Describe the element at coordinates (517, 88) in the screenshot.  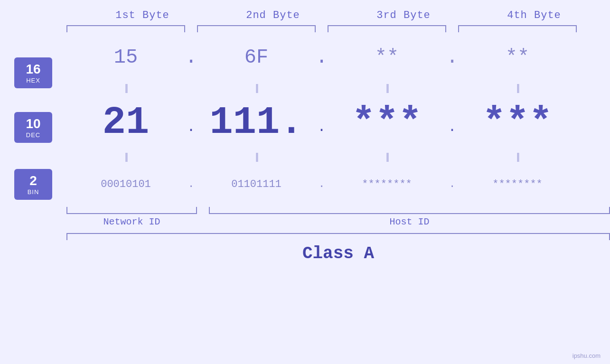
I see `eq1-col4: ||` at that location.